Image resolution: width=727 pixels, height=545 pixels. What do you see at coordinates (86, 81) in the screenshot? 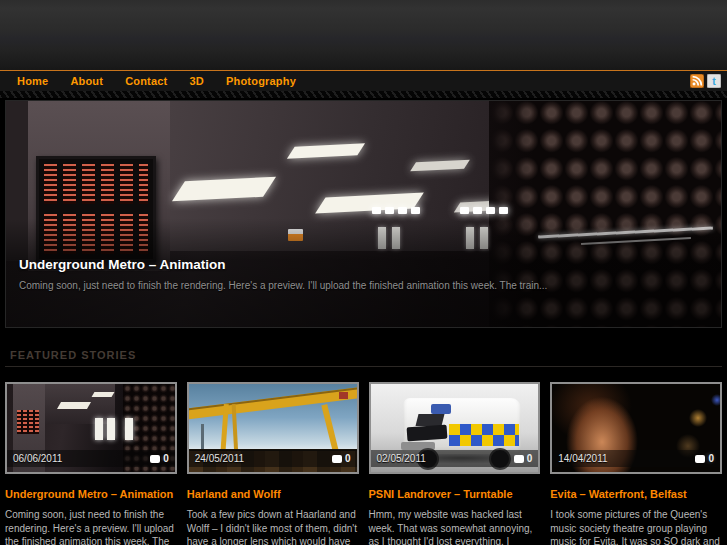
I see `nav-item-about: About` at bounding box center [86, 81].